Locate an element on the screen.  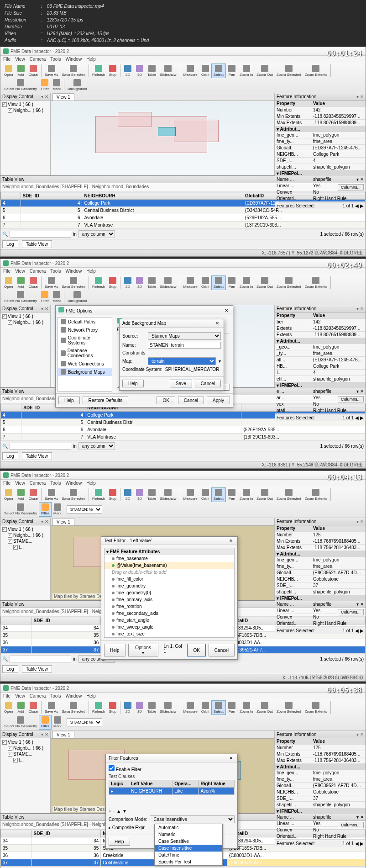
menu-camera: Camera is located at coordinates (38, 59).